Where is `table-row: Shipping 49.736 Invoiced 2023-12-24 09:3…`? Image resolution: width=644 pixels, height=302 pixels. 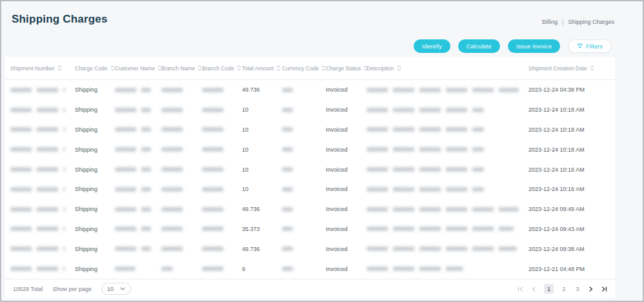 table-row: Shipping 49.736 Invoiced 2023-12-24 09:3… is located at coordinates (310, 249).